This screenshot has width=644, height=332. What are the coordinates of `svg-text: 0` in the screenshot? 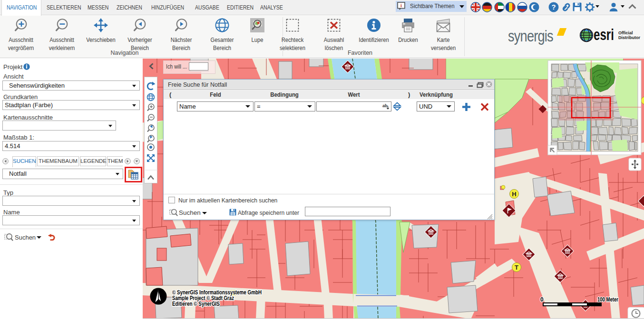 It's located at (542, 300).